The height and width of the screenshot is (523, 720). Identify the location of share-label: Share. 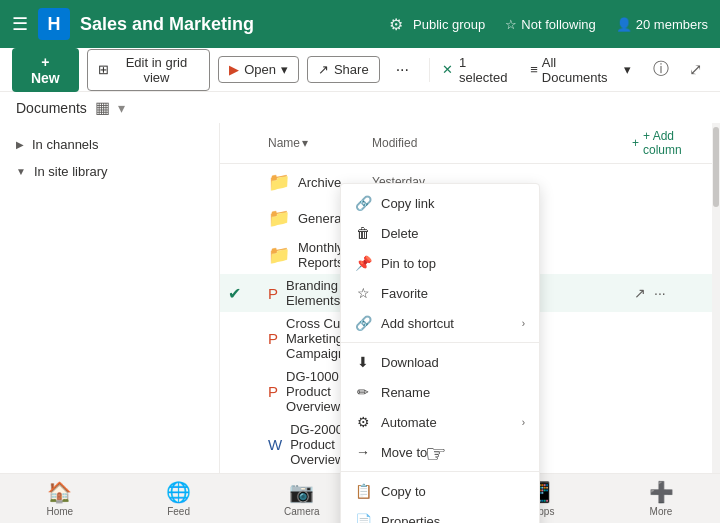
(352, 70).